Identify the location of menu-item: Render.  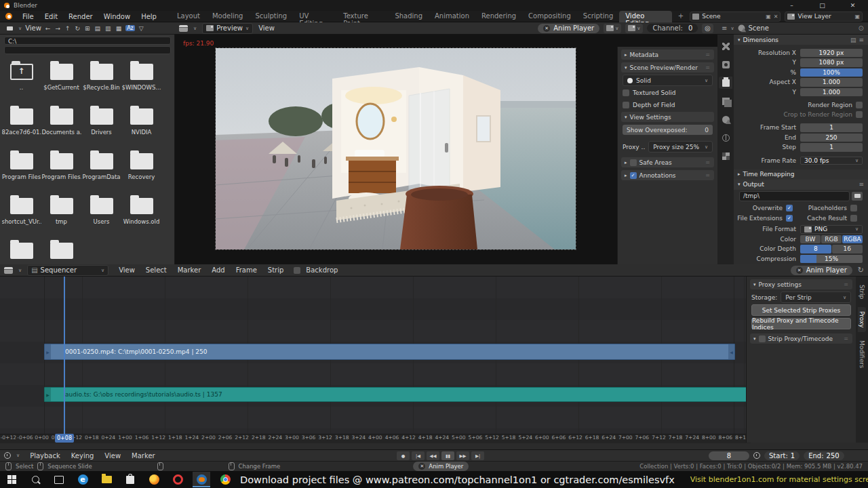
(81, 16).